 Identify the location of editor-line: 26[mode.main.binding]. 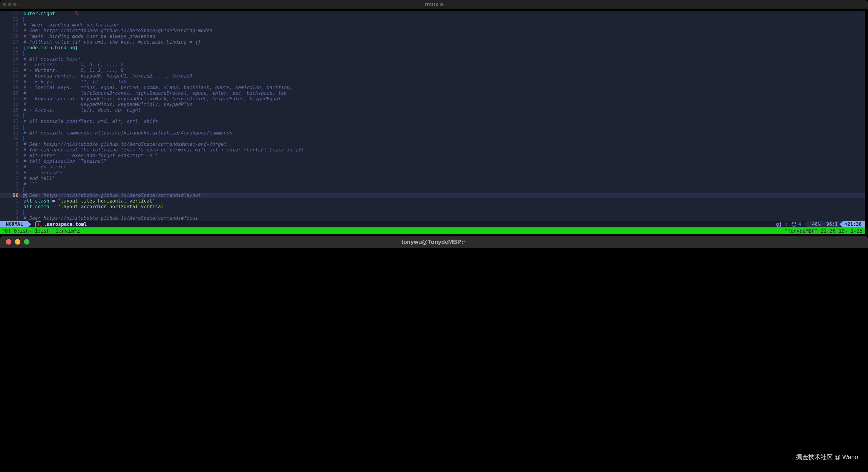
(433, 48).